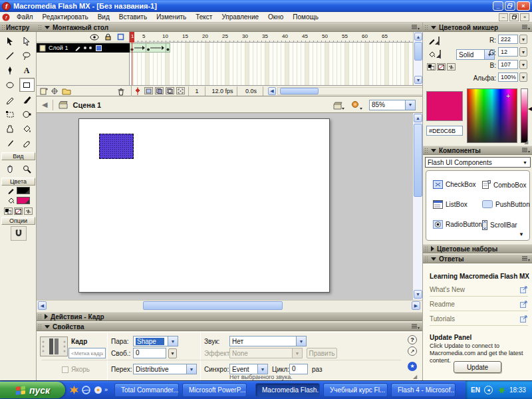 This screenshot has height=399, width=532. Describe the element at coordinates (500, 225) in the screenshot. I see `component-scrollbar: ScrollBar` at that location.